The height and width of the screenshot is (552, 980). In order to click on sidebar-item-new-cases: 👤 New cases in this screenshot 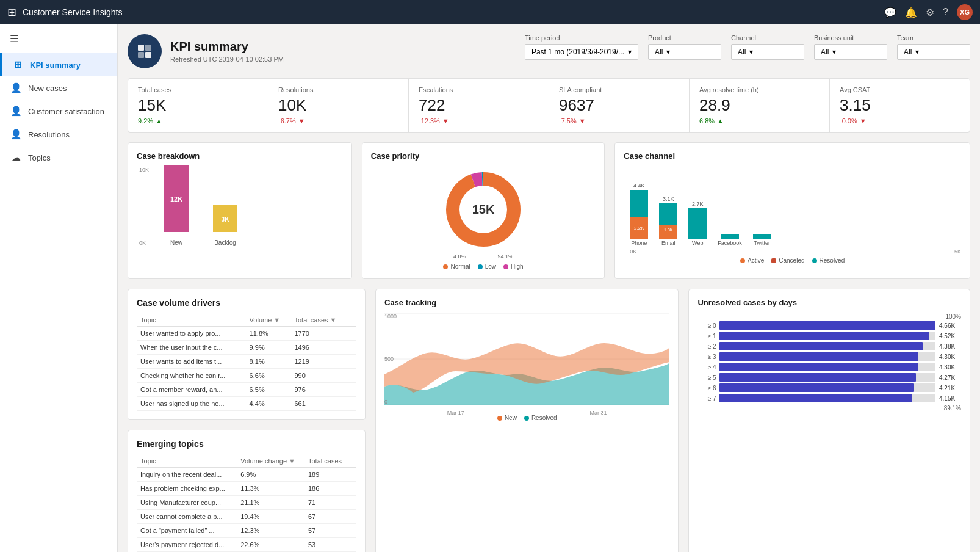, I will do `click(59, 88)`.